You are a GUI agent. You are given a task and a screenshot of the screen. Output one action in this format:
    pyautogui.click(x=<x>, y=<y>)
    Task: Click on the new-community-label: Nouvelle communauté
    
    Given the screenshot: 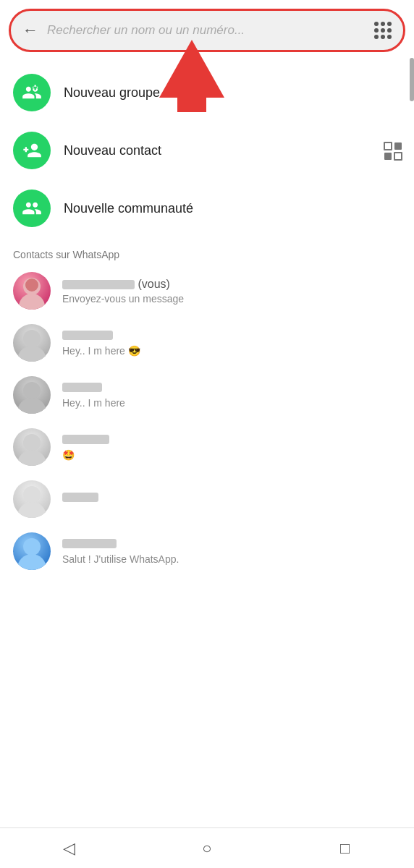 What is the action you would take?
    pyautogui.click(x=232, y=208)
    